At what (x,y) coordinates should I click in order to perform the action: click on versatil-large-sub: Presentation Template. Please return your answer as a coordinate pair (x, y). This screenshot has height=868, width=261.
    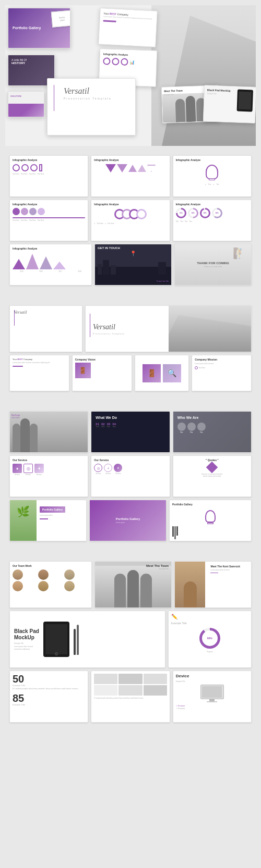
    Looking at the image, I should click on (128, 333).